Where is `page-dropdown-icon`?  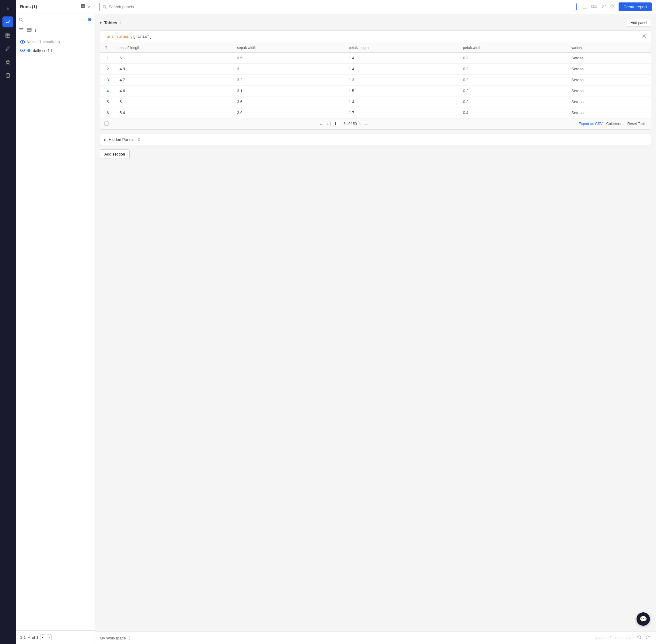 page-dropdown-icon is located at coordinates (29, 637).